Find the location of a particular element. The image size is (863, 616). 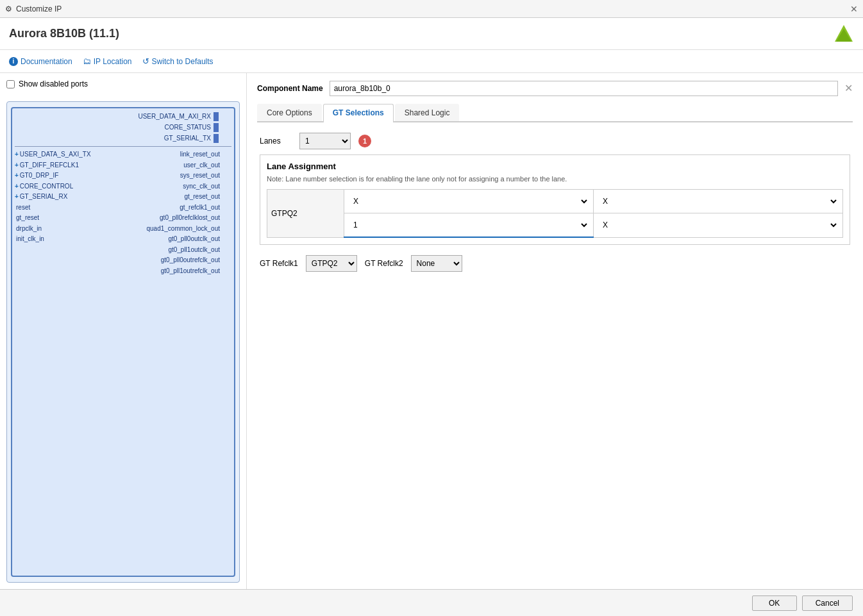

titlebar-title: Customize IP is located at coordinates (38, 9).